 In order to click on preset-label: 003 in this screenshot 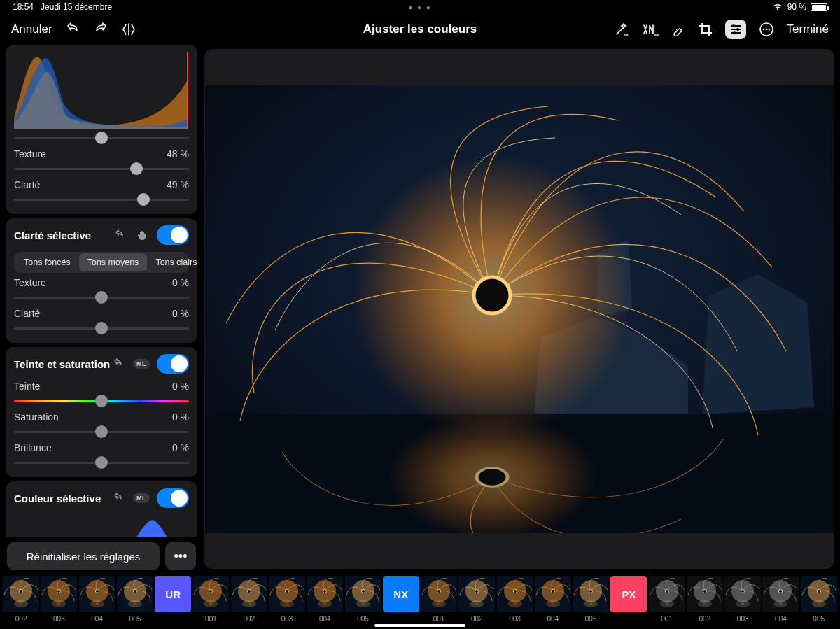, I will do `click(287, 619)`.